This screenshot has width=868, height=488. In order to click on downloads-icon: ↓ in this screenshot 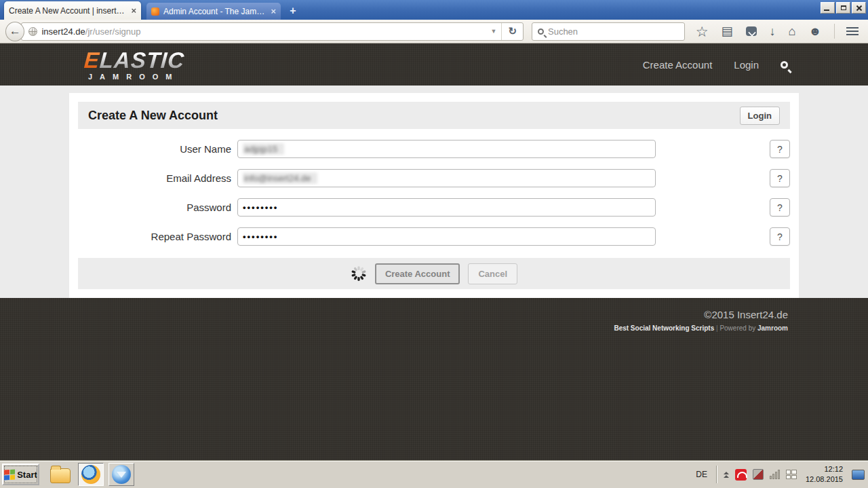, I will do `click(773, 31)`.